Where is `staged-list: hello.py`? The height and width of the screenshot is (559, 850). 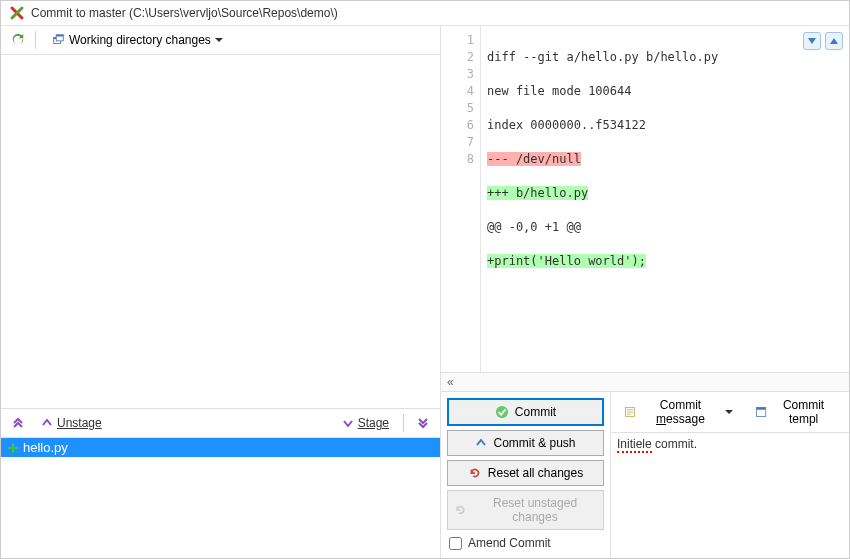
staged-list: hello.py is located at coordinates (220, 498).